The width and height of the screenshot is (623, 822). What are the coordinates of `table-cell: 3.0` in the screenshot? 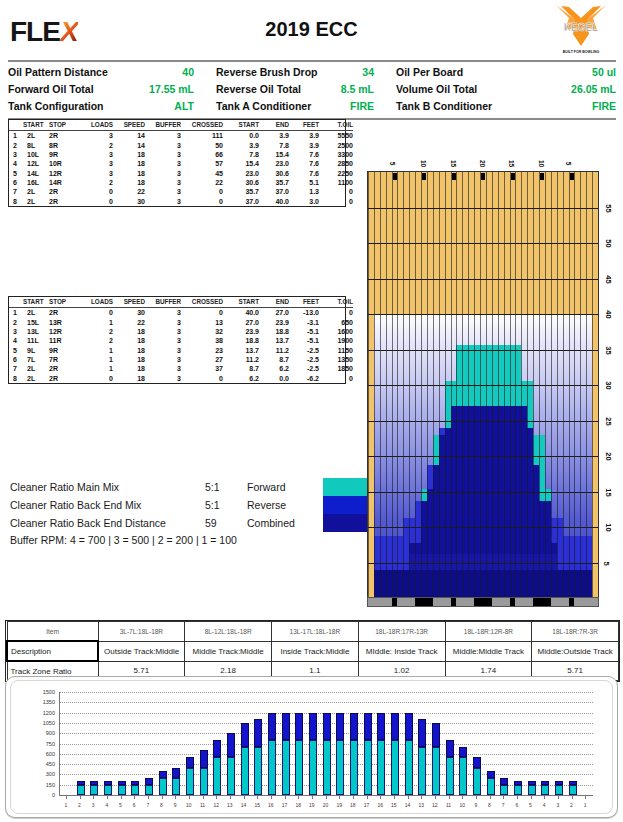 It's located at (304, 202).